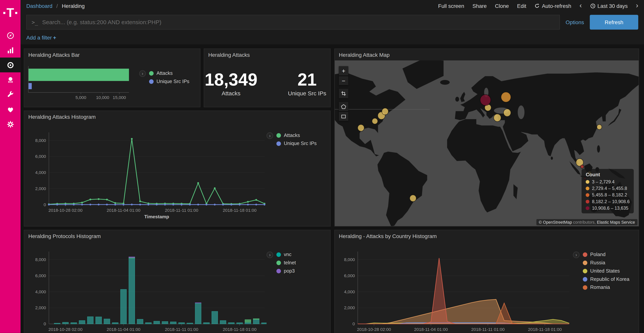  I want to click on svg-text: 2018-10-28 02:00, so click(374, 329).